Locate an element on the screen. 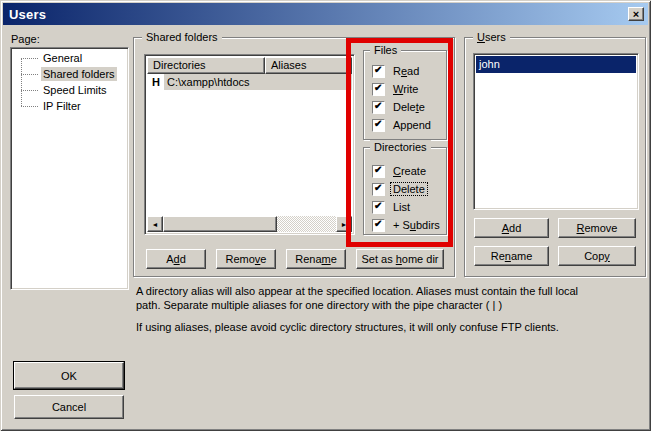 Image resolution: width=651 pixels, height=431 pixels. window-title: Users is located at coordinates (28, 14).